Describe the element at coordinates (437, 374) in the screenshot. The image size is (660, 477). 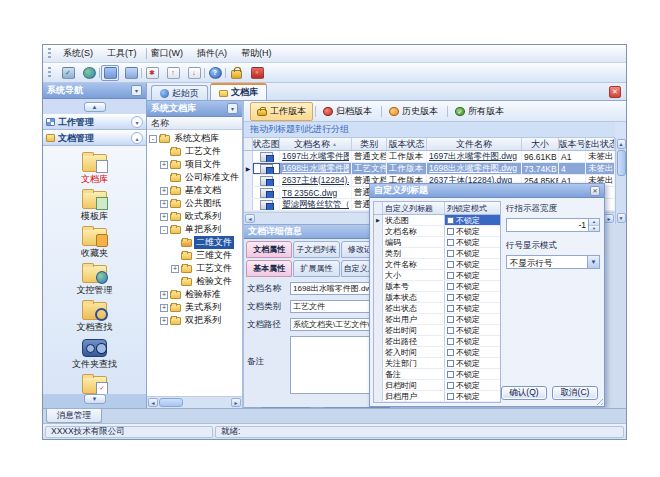
I see `column-list-row: 备注 不锁定` at that location.